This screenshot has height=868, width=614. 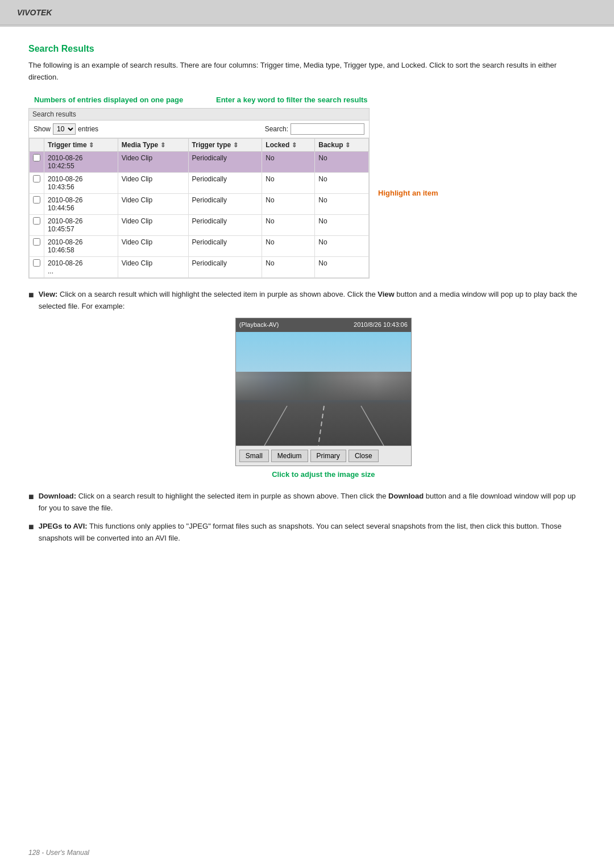 I want to click on small-button: Small, so click(x=254, y=456).